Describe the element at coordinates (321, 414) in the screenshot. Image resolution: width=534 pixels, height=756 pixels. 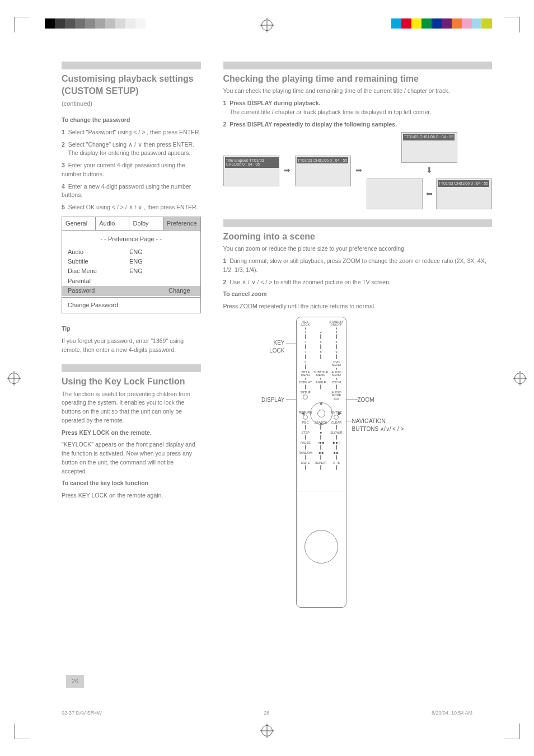
I see `remote-nav-pad: ▲▼◀▶` at that location.